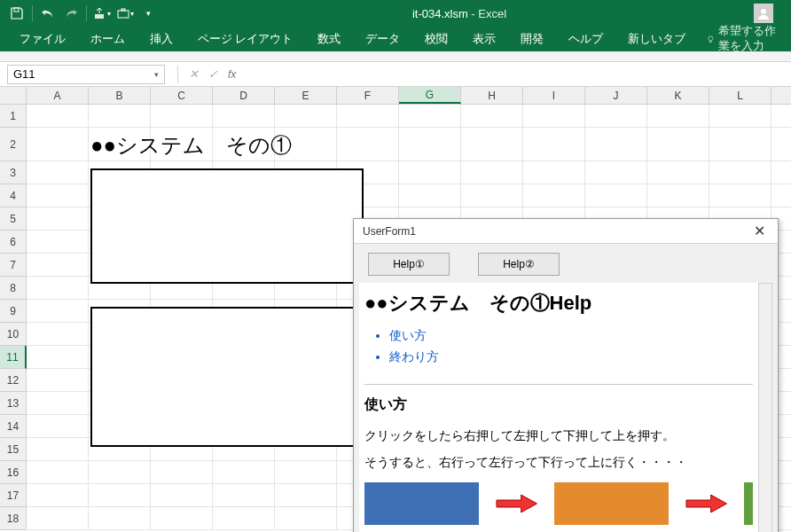 The height and width of the screenshot is (532, 791). I want to click on col-header: B, so click(120, 96).